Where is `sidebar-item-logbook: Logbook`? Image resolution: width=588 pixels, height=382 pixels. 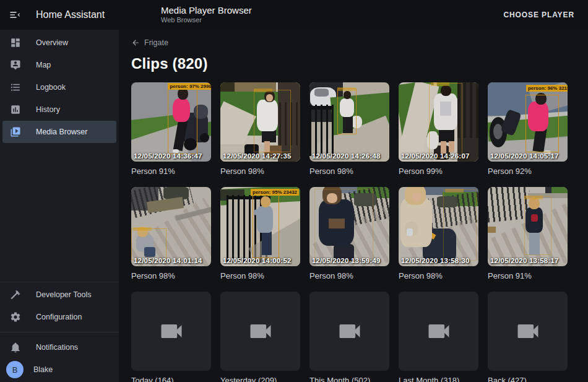
sidebar-item-logbook: Logbook is located at coordinates (59, 87).